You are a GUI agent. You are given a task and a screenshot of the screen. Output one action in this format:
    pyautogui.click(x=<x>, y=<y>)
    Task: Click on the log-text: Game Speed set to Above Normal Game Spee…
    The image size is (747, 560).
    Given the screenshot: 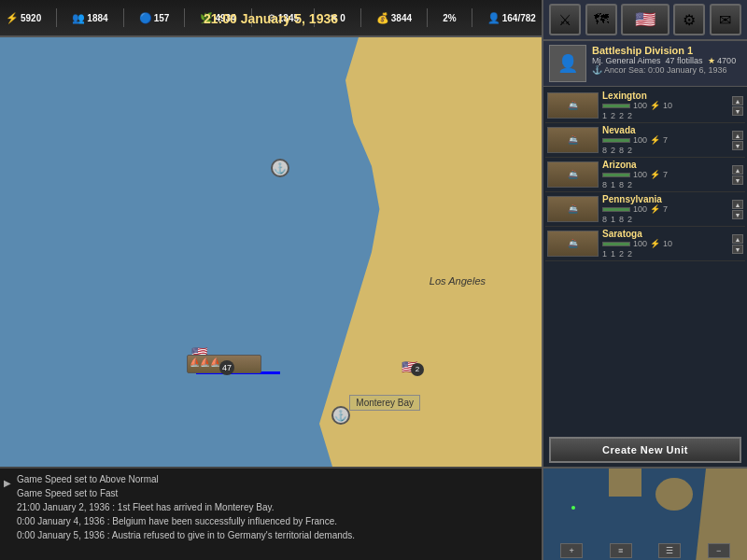 What is the action you would take?
    pyautogui.click(x=271, y=508)
    